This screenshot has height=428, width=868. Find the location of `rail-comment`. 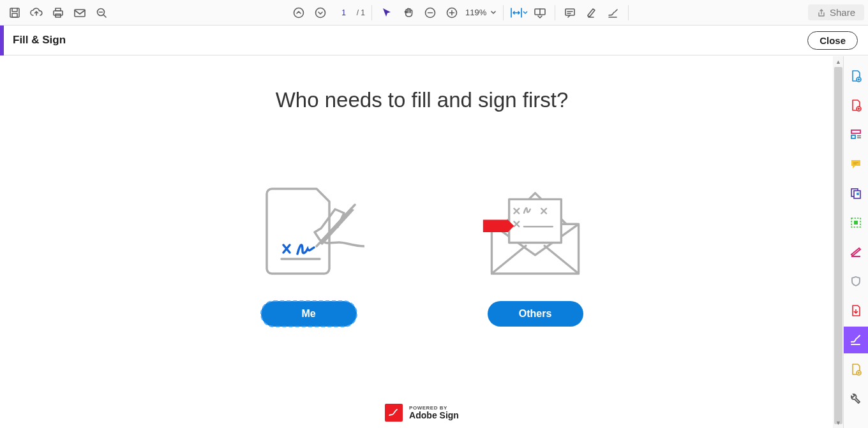

rail-comment is located at coordinates (856, 164).